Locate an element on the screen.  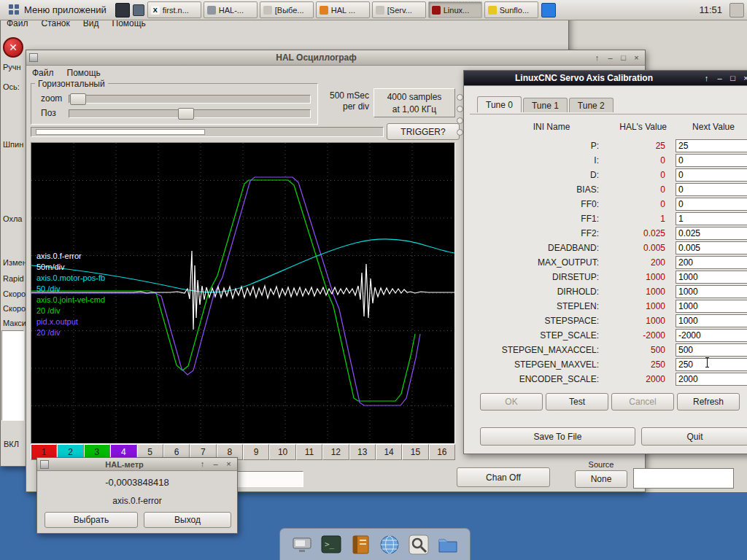
chan-off-button: Chan Off is located at coordinates (503, 477).